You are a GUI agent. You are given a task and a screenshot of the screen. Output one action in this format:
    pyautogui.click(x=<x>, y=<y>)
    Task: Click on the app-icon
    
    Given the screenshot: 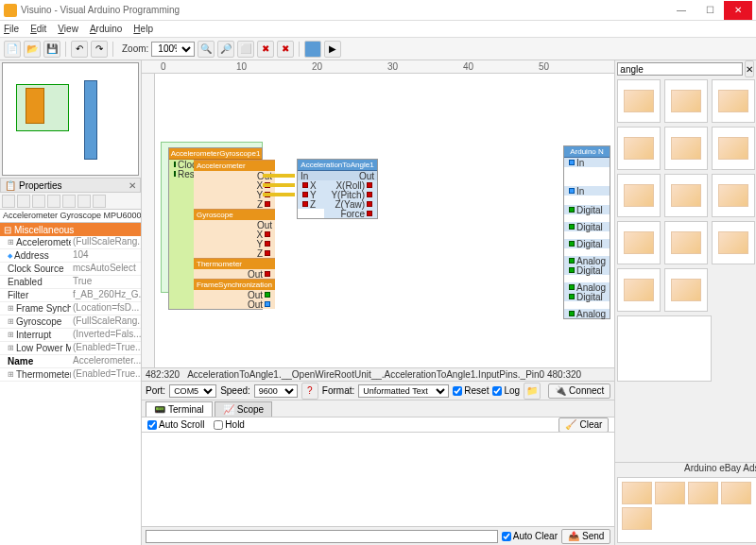 What is the action you would take?
    pyautogui.click(x=10, y=10)
    